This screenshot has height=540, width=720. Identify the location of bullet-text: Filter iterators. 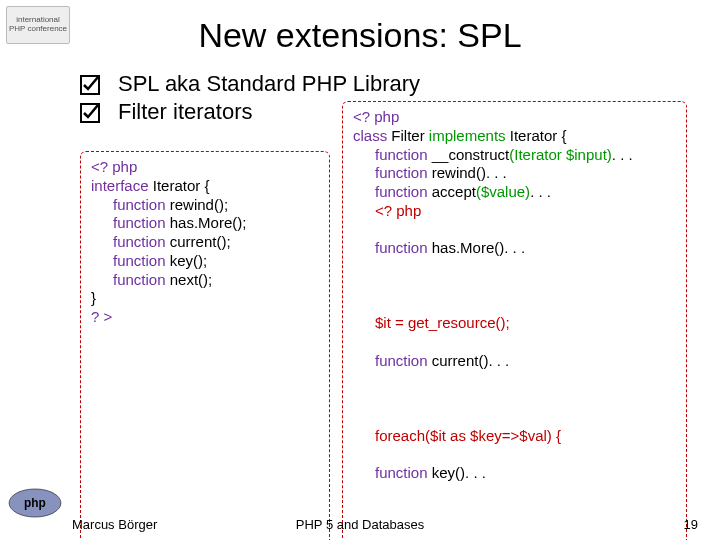
(185, 112).